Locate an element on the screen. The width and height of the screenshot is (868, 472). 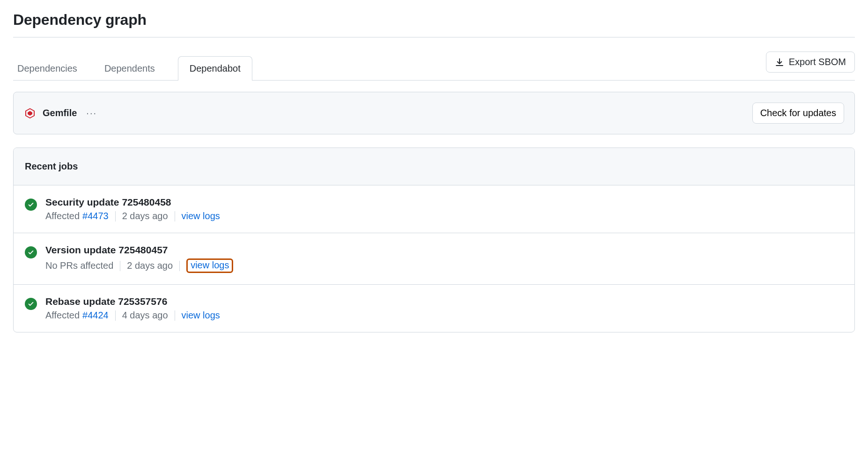
job-body: Security update 725480458 Affected #4473… is located at coordinates (133, 209).